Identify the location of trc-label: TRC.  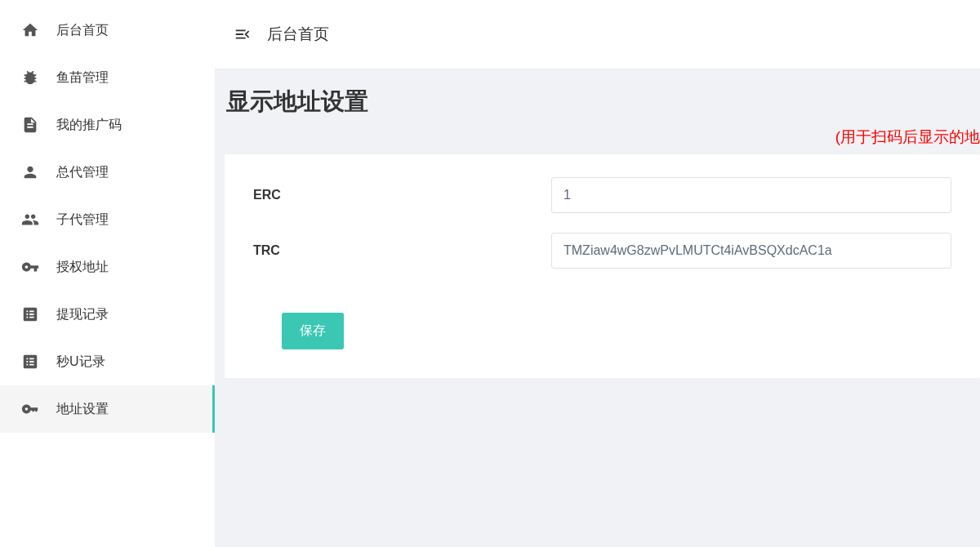
(402, 251).